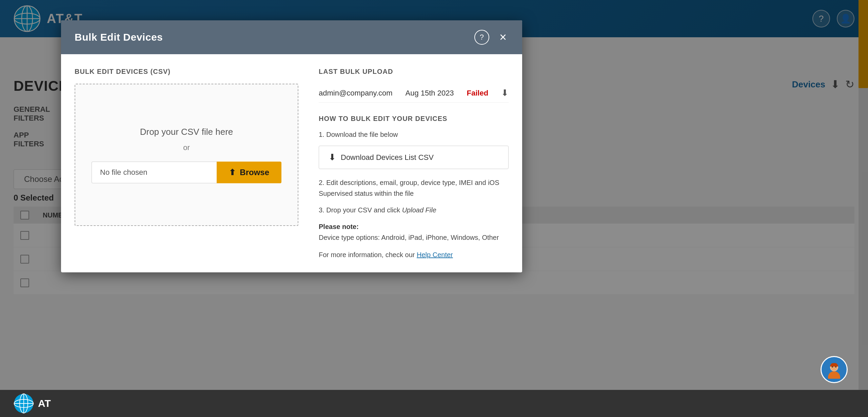  Describe the element at coordinates (254, 172) in the screenshot. I see `browse-button-label: Browse` at that location.